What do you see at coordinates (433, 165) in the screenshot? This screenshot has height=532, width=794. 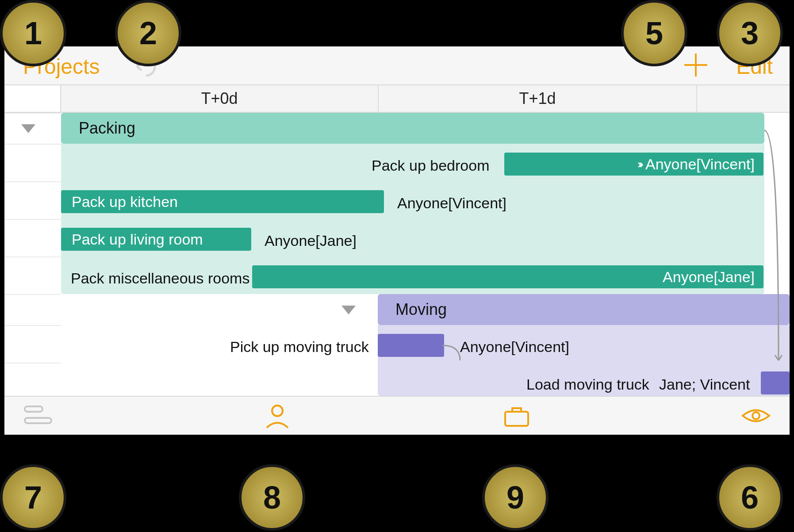 I see `task-label: Pack up bedroom` at bounding box center [433, 165].